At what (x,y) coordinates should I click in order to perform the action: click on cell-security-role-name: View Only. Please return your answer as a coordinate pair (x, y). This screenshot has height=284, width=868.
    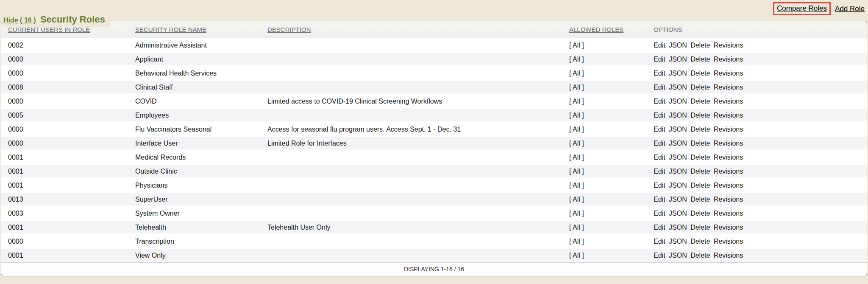
    Looking at the image, I should click on (201, 256).